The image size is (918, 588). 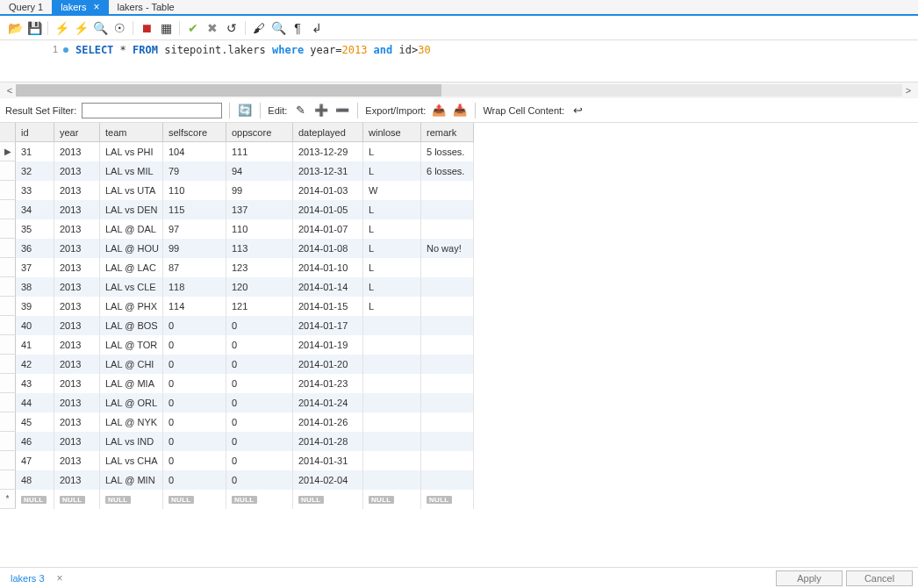 What do you see at coordinates (132, 229) in the screenshot?
I see `cell: LAL @ DAL` at bounding box center [132, 229].